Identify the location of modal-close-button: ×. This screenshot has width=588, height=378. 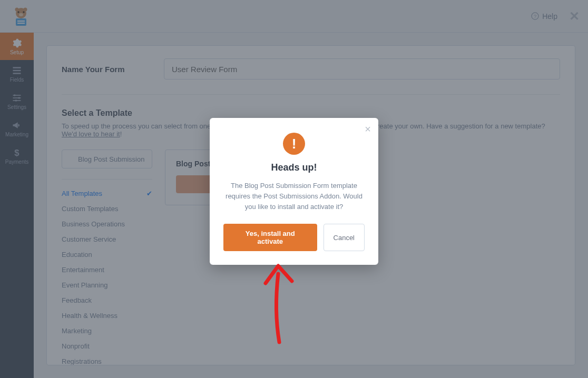
(368, 130).